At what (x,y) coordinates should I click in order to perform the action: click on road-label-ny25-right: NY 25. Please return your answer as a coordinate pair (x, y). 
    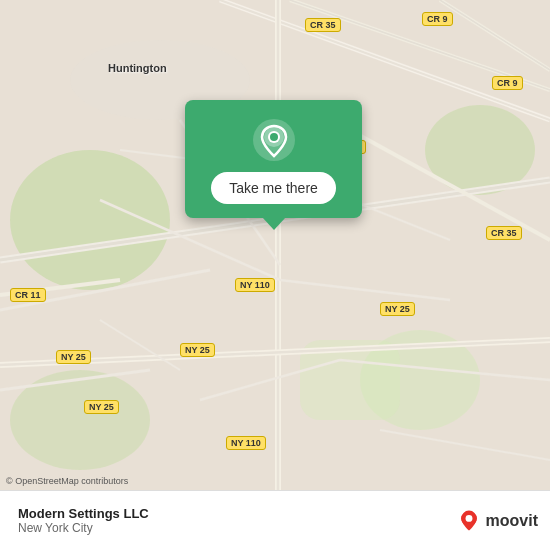
    Looking at the image, I should click on (398, 309).